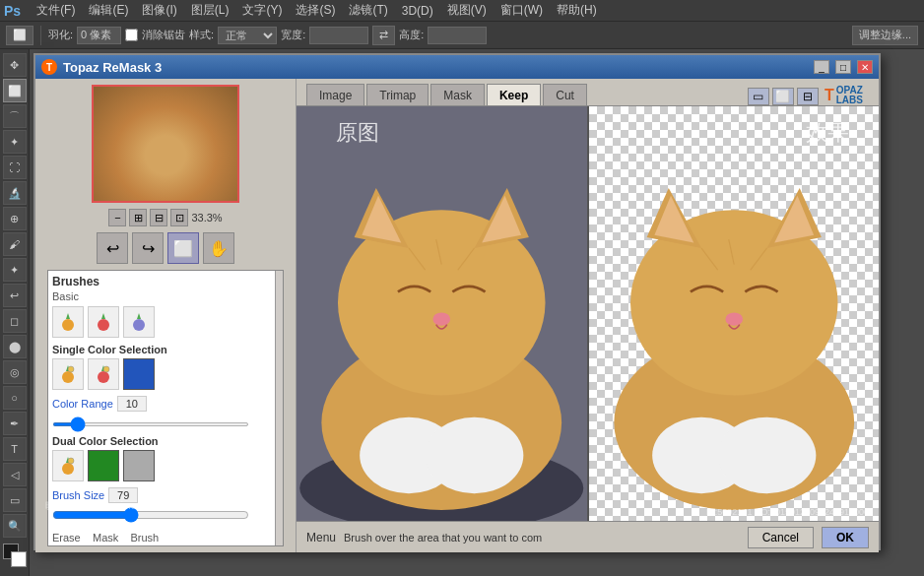 The image size is (924, 576). What do you see at coordinates (457, 95) in the screenshot?
I see `tab-mask: Mask` at bounding box center [457, 95].